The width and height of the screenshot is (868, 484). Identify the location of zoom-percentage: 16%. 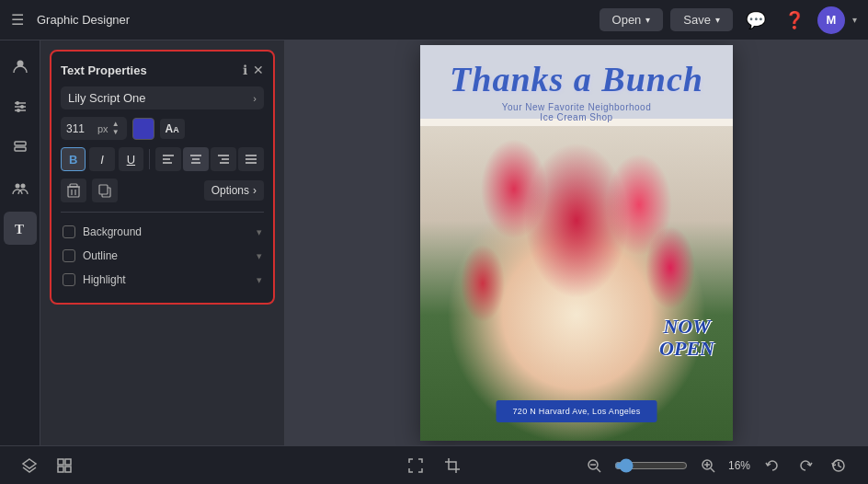
(743, 466).